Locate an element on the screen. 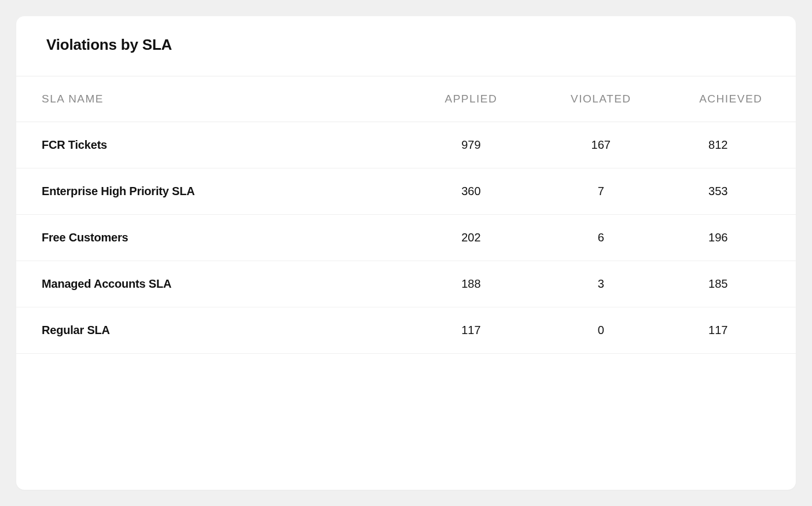  table-row: Enterprise High Priority SLA 360 7 353 is located at coordinates (406, 192).